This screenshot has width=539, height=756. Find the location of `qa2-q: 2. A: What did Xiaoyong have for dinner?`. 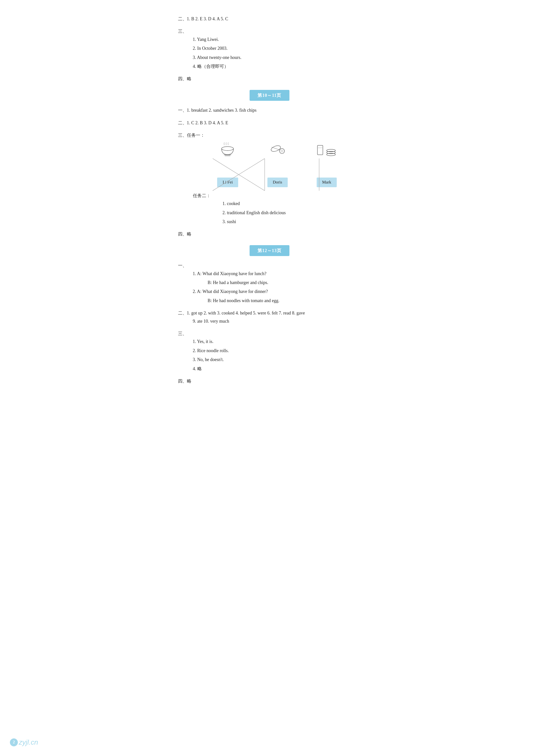

qa2-q: 2. A: What did Xiaoyong have for dinner? is located at coordinates (277, 291).